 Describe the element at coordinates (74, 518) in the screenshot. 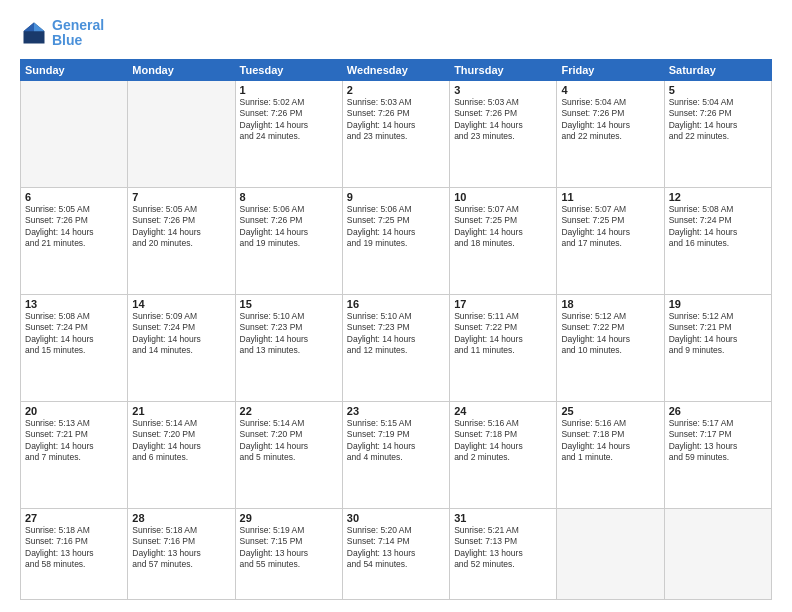

I see `day-number: 27` at that location.